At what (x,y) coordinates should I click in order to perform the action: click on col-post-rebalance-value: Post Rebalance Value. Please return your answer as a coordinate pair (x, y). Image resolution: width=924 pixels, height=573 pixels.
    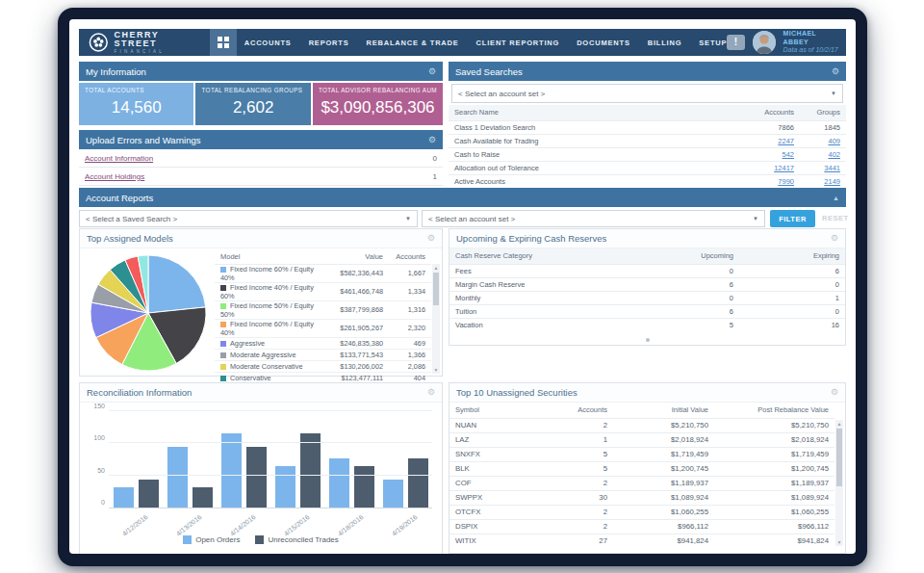
    Looking at the image, I should click on (774, 410).